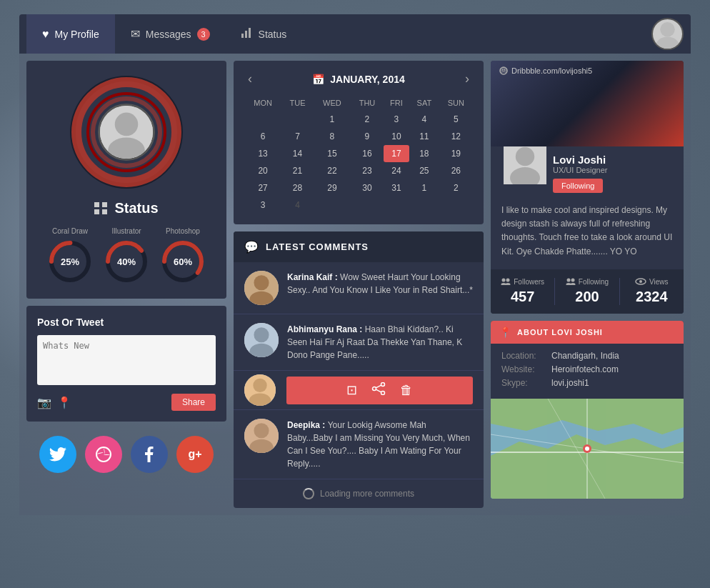 The width and height of the screenshot is (710, 588). Describe the element at coordinates (58, 454) in the screenshot. I see `twitter-button` at that location.